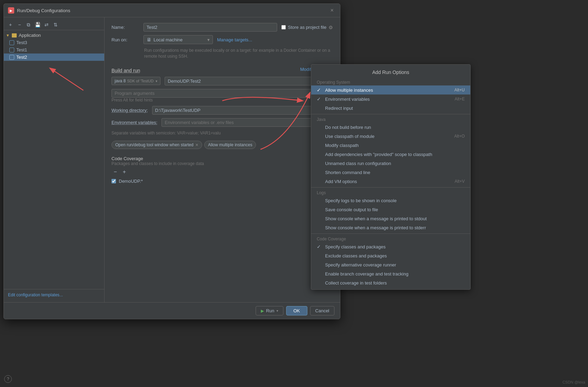 The image size is (588, 387). What do you see at coordinates (235, 110) in the screenshot?
I see `working-dir-input` at bounding box center [235, 110].